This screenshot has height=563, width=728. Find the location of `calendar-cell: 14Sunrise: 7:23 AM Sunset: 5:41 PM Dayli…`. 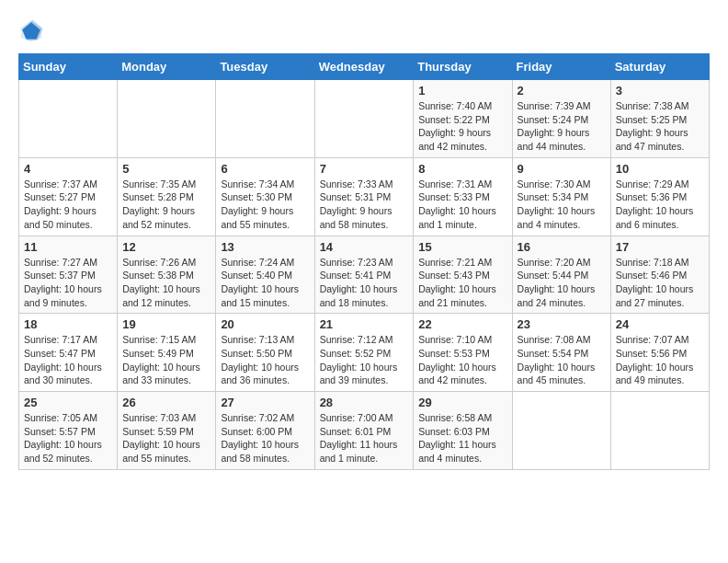

calendar-cell: 14Sunrise: 7:23 AM Sunset: 5:41 PM Dayli… is located at coordinates (364, 274).